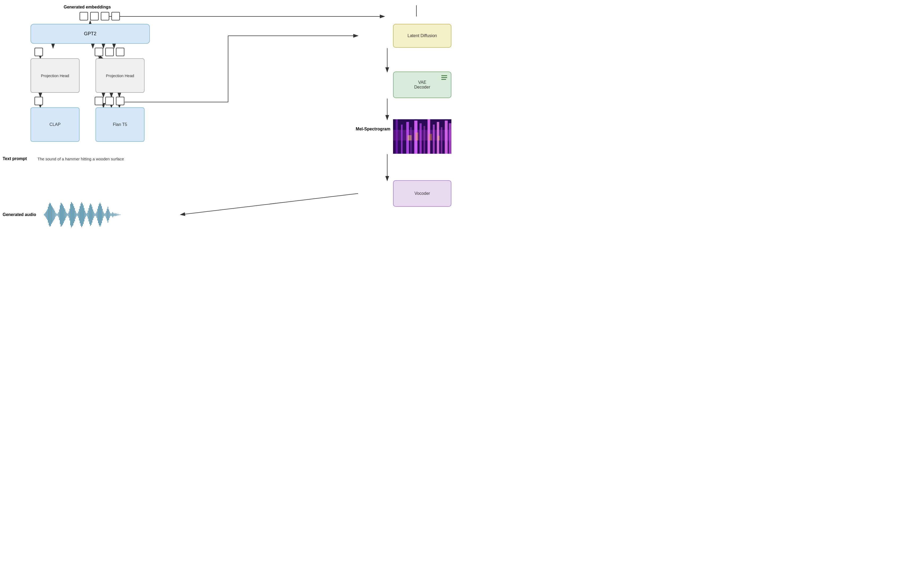 Image resolution: width=924 pixels, height=581 pixels. Describe the element at coordinates (39, 52) in the screenshot. I see `single-token-mid` at that location.